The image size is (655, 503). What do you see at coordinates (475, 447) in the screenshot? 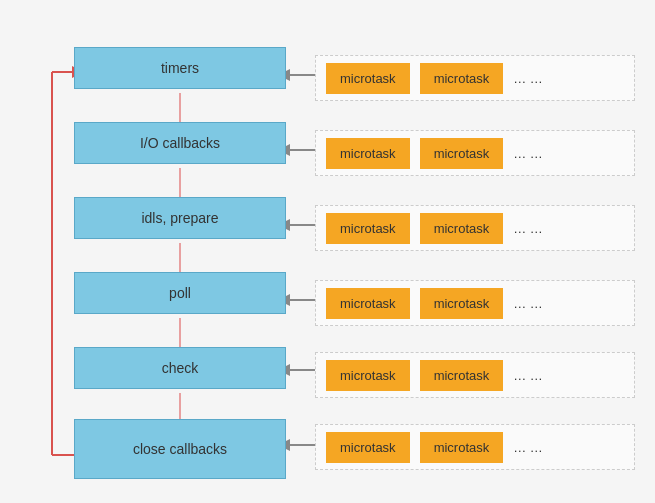
I see `microtask-row-close: microtask microtask … …` at bounding box center [475, 447].